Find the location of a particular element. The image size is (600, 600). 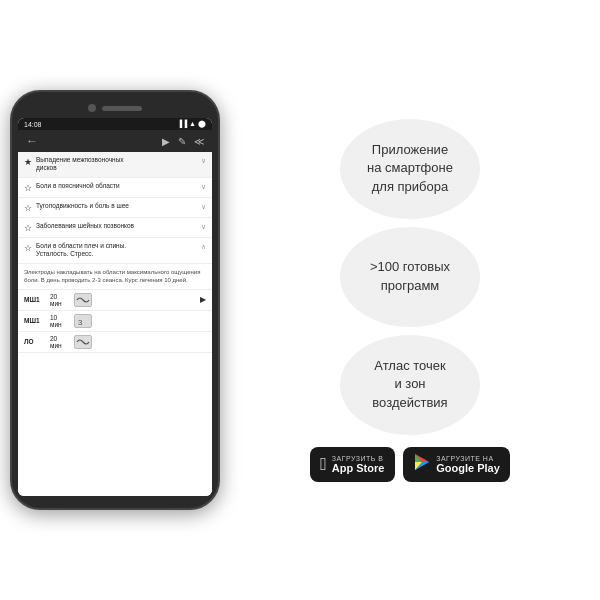

edit-icon: ✎ is located at coordinates (182, 142).